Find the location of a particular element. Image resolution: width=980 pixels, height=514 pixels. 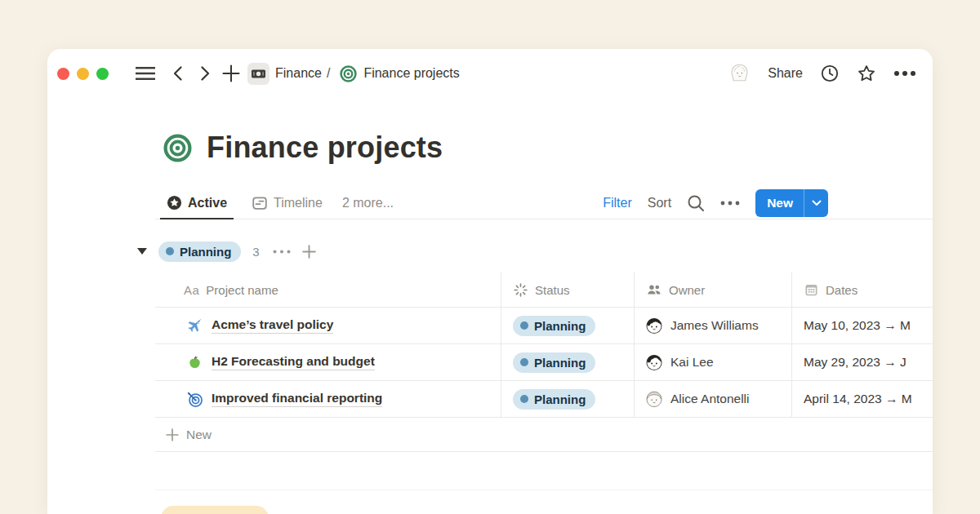

project-name-cell: Improved financial reporting is located at coordinates (328, 399).